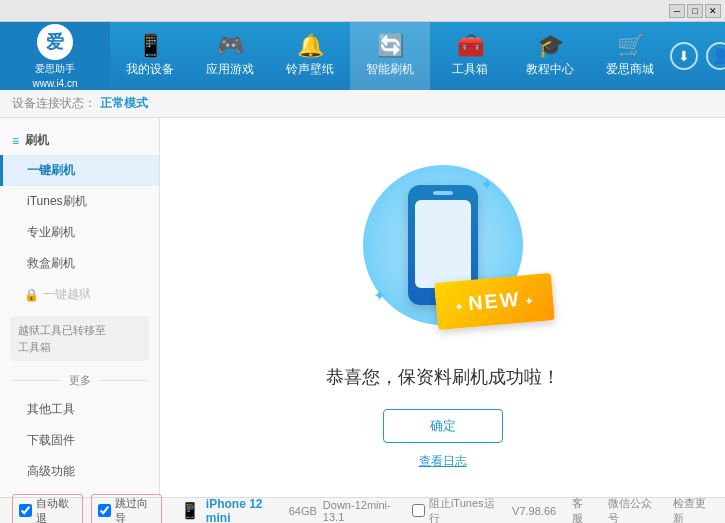 This screenshot has width=725, height=523. Describe the element at coordinates (443, 377) in the screenshot. I see `success-message: 恭喜您，保资料刷机成功啦！` at that location.